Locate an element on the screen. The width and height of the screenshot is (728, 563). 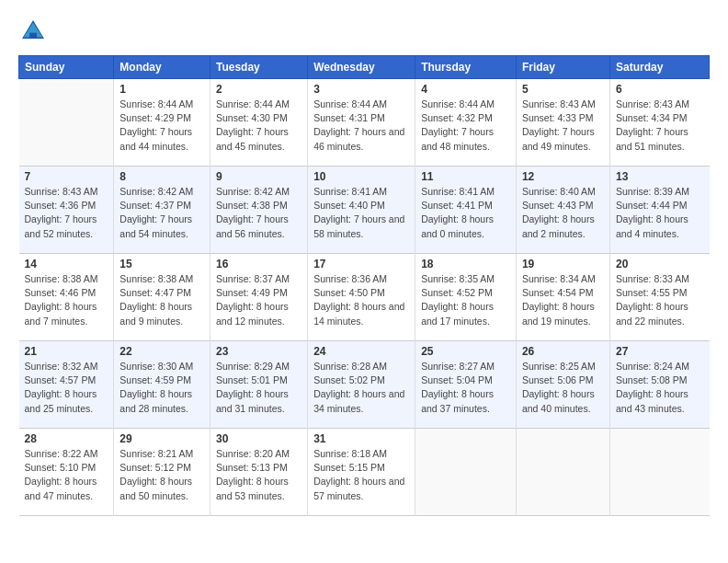
day-info: Sunrise: 8:34 AM Sunset: 4:54 PM Dayligh… is located at coordinates (563, 300).